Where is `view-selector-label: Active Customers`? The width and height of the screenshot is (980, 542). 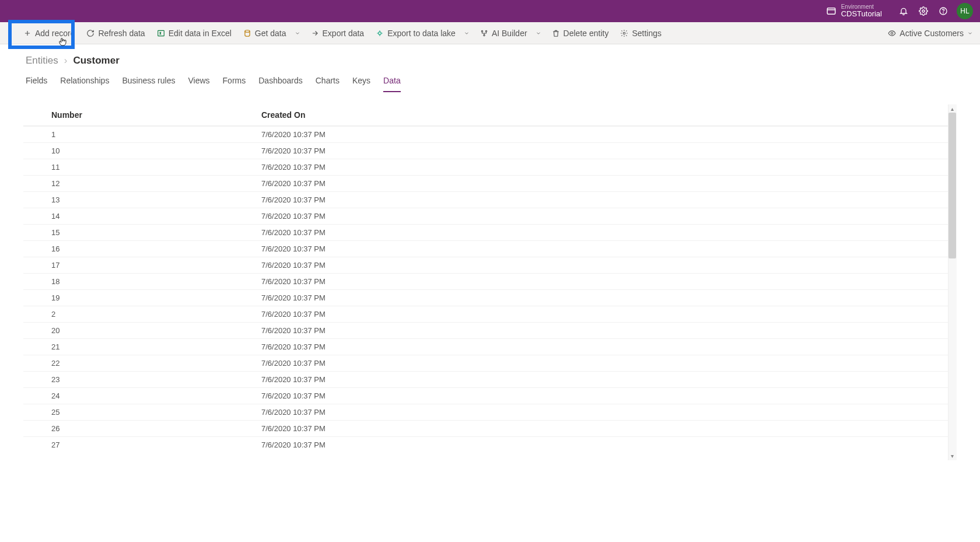
view-selector-label: Active Customers is located at coordinates (932, 33).